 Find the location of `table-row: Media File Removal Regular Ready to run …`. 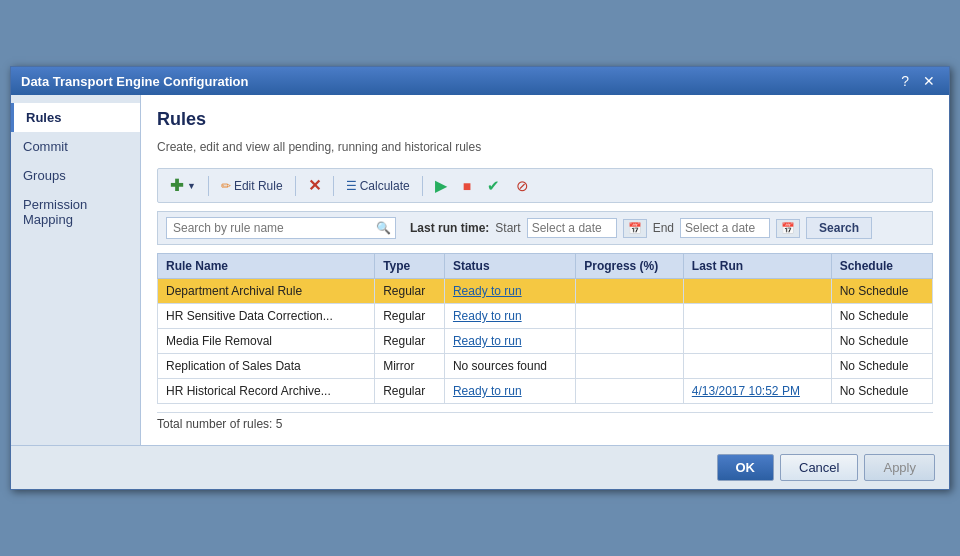

table-row: Media File Removal Regular Ready to run … is located at coordinates (546, 342).